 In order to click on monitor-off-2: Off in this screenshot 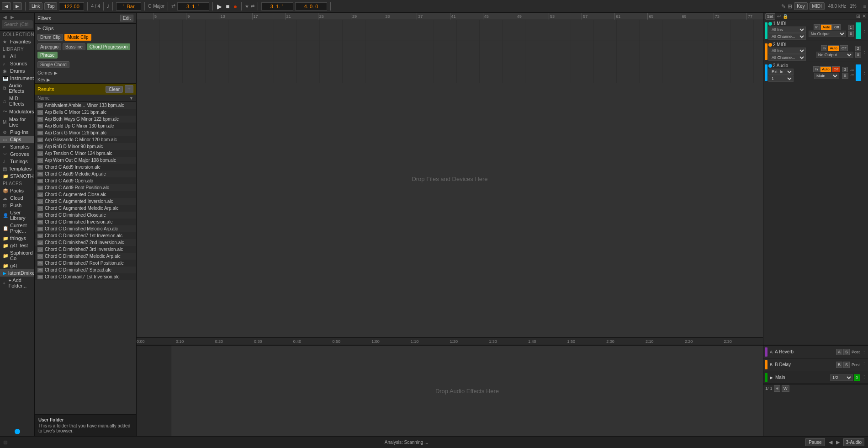, I will do `click(844, 48)`.